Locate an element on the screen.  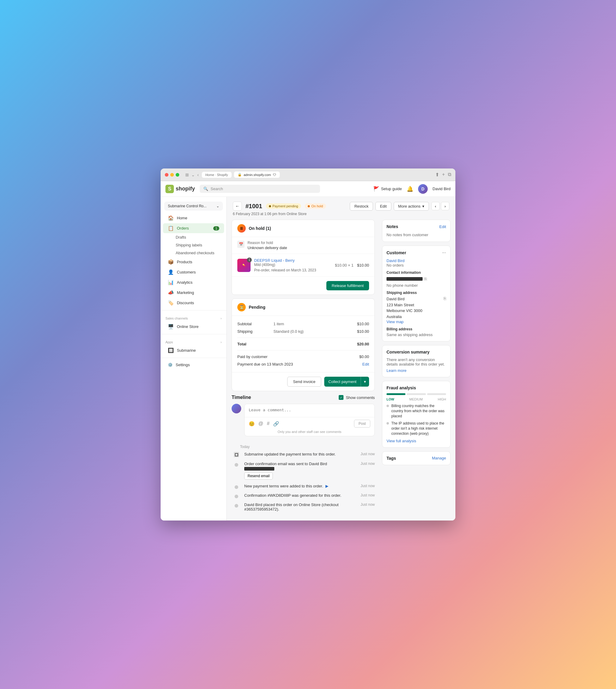
customer-title: Customer is located at coordinates (396, 253).